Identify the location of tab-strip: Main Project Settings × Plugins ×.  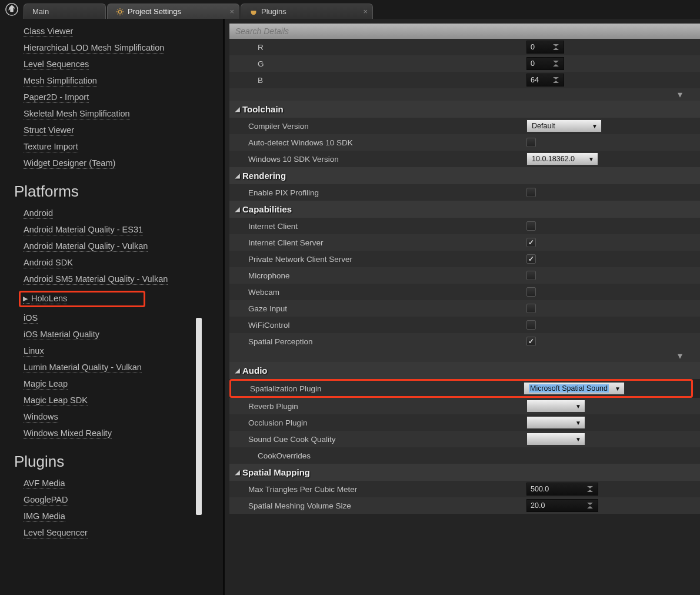
(199, 11).